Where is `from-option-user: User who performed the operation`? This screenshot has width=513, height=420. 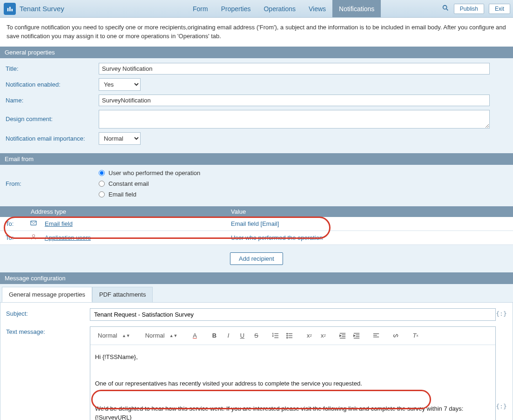
from-option-user: User who performed the operation is located at coordinates (155, 173).